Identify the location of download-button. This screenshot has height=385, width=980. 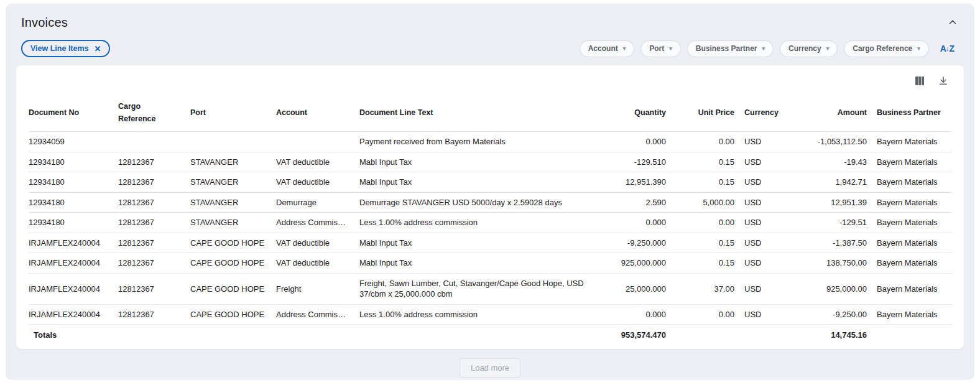
(943, 81).